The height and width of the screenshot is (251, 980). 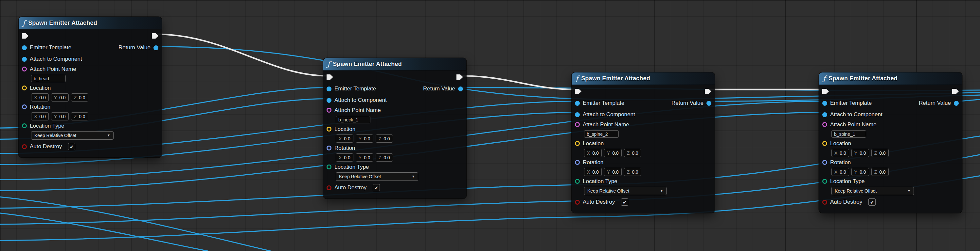 What do you see at coordinates (360, 177) in the screenshot?
I see `location-type-value: Keep Relative Offset` at bounding box center [360, 177].